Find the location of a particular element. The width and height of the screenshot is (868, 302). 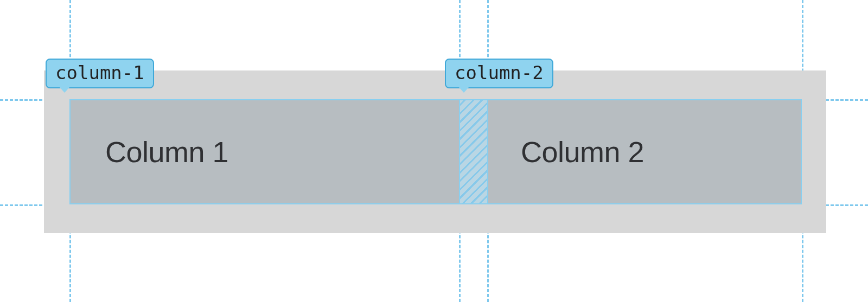

grid-gap-indicator is located at coordinates (474, 152).